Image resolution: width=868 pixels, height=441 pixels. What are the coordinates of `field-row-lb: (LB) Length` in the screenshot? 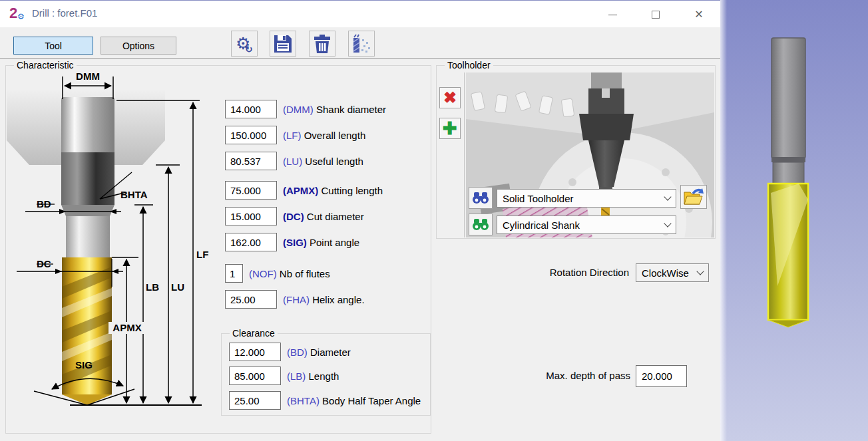 It's located at (284, 376).